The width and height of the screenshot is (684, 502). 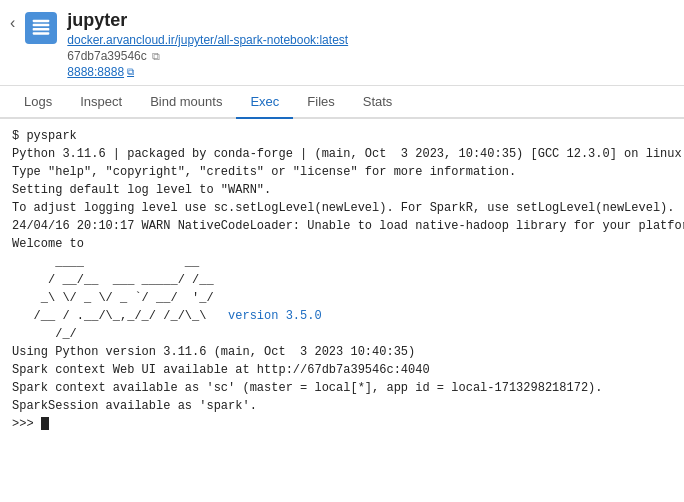 What do you see at coordinates (342, 102) in the screenshot?
I see `tabs-bar: Logs Inspect Bind mounts Exec Files Stat…` at bounding box center [342, 102].